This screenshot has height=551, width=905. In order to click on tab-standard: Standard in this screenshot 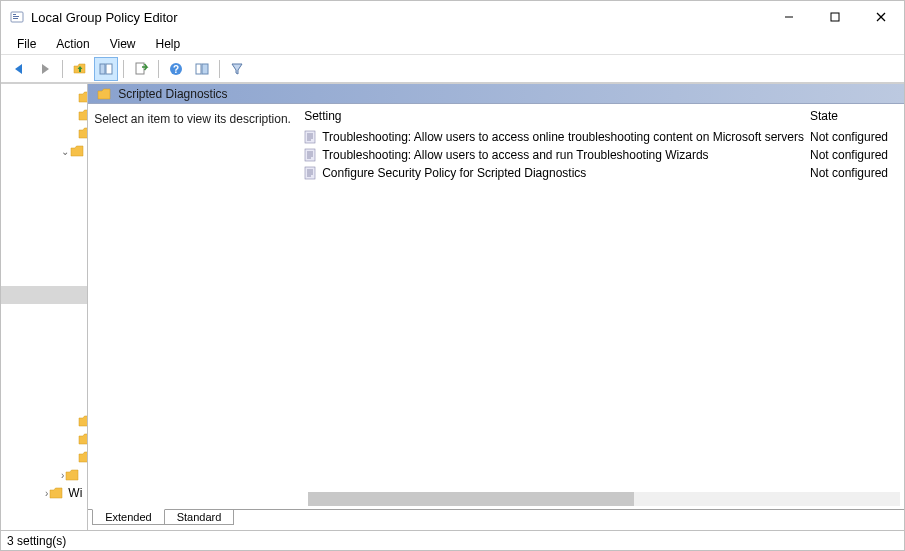, I will do `click(200, 518)`.